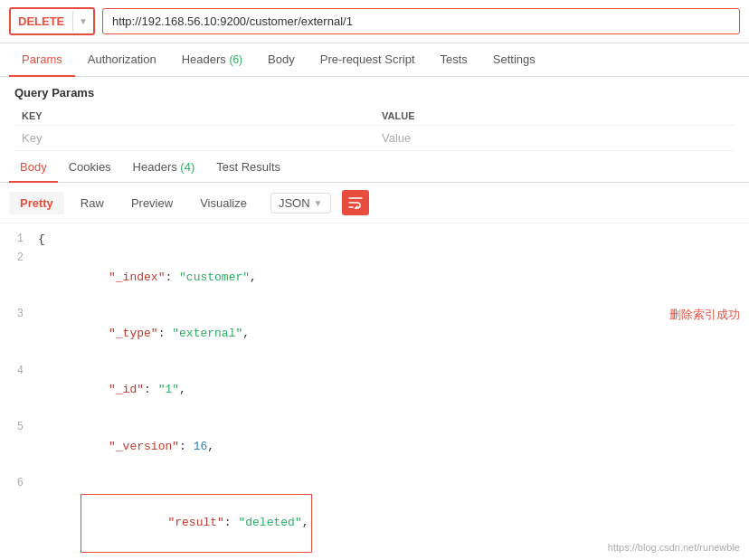 This screenshot has height=560, width=749. What do you see at coordinates (36, 203) in the screenshot?
I see `view-pretty: Pretty` at bounding box center [36, 203].